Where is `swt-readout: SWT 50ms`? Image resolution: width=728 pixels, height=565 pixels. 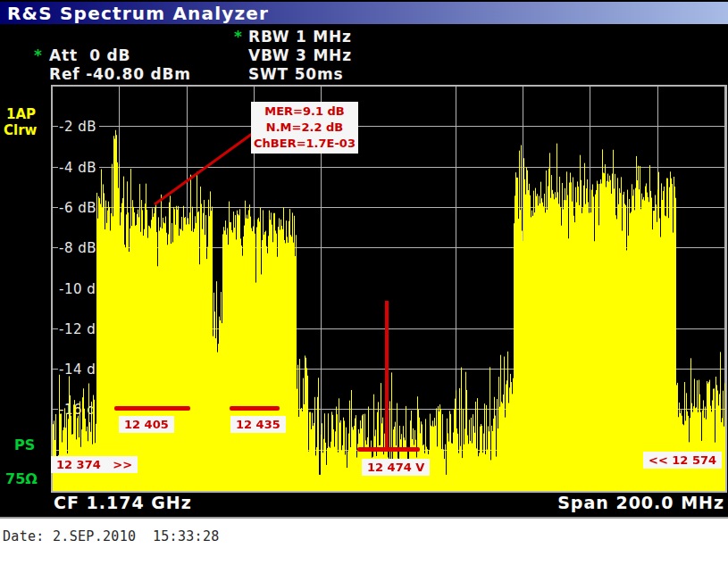 swt-readout: SWT 50ms is located at coordinates (296, 74).